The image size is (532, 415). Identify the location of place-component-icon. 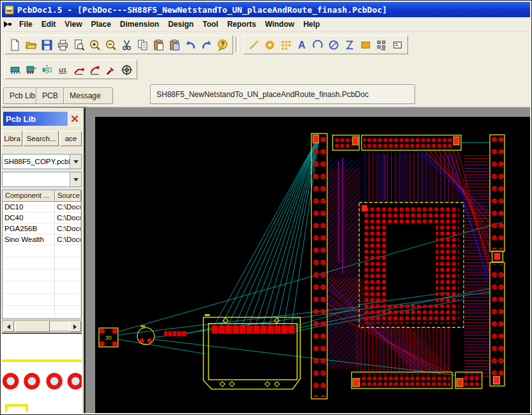
(15, 70).